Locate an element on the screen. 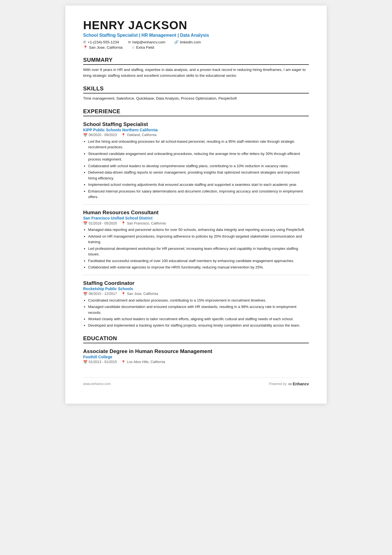 The height and width of the screenshot is (555, 392). calendar-icon-1: 📅 is located at coordinates (85, 135).